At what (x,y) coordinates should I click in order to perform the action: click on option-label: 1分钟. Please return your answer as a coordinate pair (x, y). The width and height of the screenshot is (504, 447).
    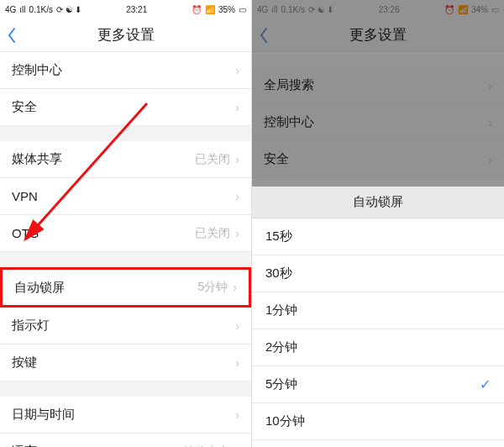
    Looking at the image, I should click on (281, 311).